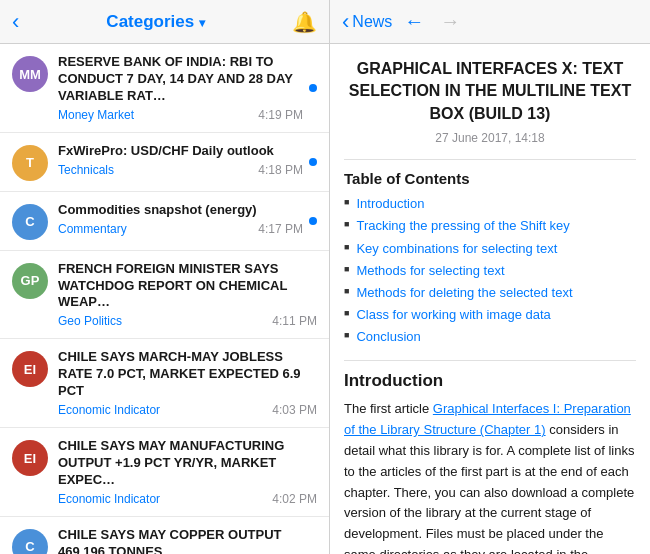 This screenshot has width=650, height=554. What do you see at coordinates (490, 138) in the screenshot?
I see `article-date: 27 June 2017, 14:18` at bounding box center [490, 138].